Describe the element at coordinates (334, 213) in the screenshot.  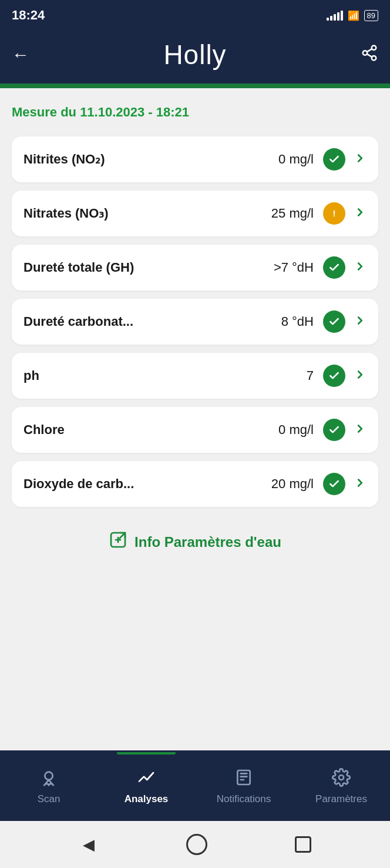
I see `warn-icon: !` at that location.